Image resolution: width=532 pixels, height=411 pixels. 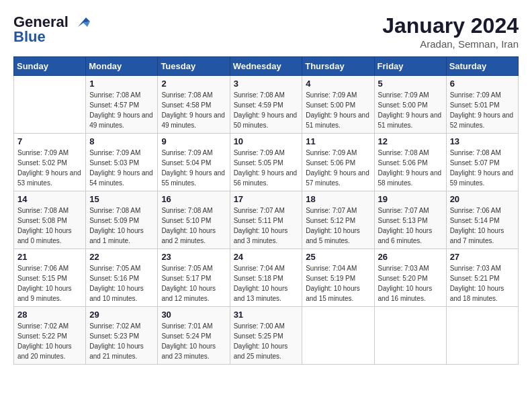 What do you see at coordinates (482, 226) in the screenshot?
I see `day-info: Sunrise: 7:06 AMSunset: 5:14 PMDaylight:…` at bounding box center [482, 226].